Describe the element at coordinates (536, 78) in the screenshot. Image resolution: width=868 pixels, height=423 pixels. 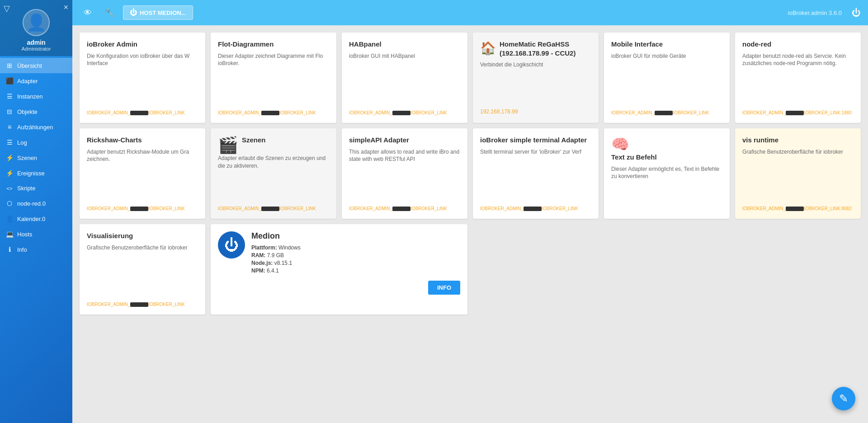
I see `card-homematic: 🏠 HomeMatic ReGaHSS (192.168.178.99 - CC…` at that location.